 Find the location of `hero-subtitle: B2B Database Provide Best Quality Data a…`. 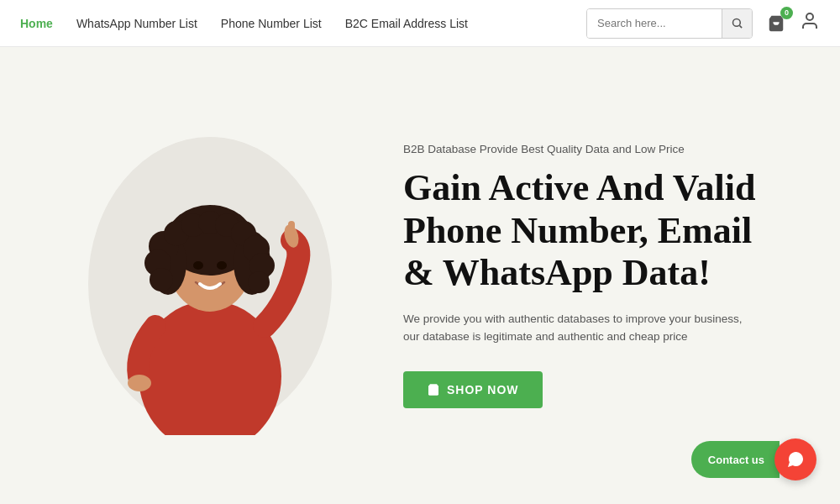

hero-subtitle: B2B Database Provide Best Quality Data a… is located at coordinates (596, 150).